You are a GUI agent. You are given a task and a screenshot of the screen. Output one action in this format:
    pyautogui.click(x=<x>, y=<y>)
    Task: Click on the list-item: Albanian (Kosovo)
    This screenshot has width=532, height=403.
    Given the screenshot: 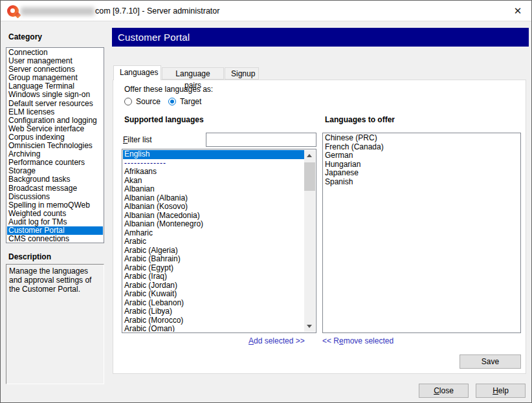 What is the action you would take?
    pyautogui.click(x=214, y=207)
    